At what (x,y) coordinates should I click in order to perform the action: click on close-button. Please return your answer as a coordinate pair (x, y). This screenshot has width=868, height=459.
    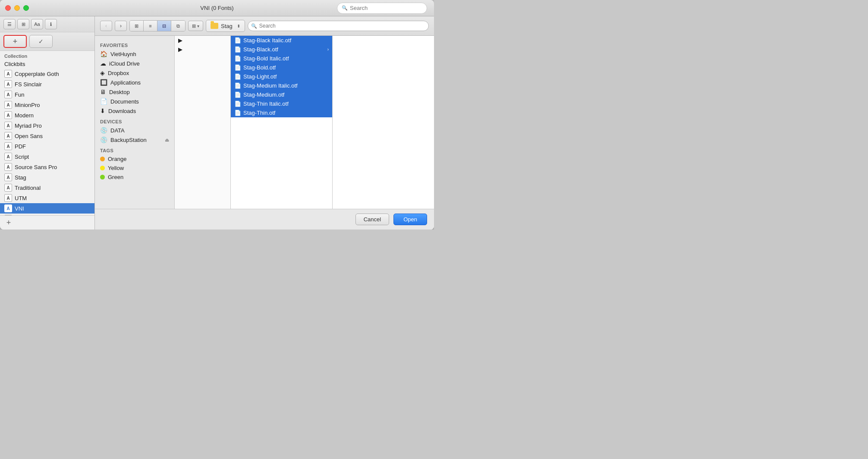
    Looking at the image, I should click on (8, 8).